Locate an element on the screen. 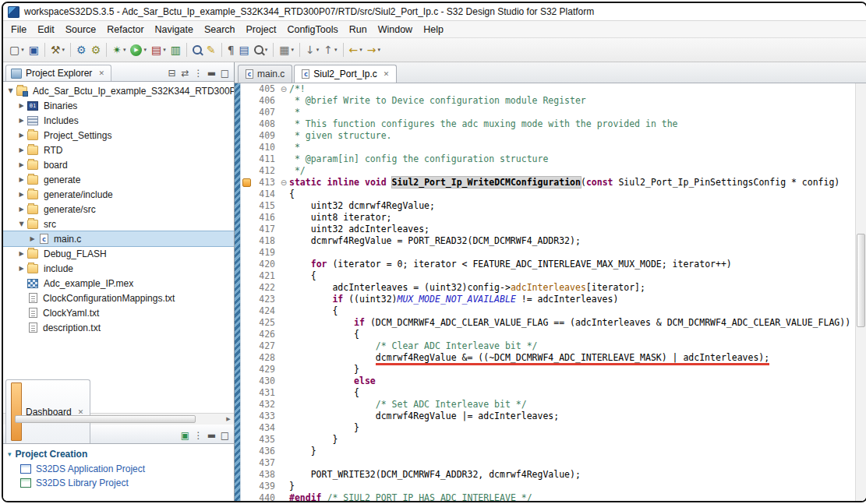  debug-button: ✴▾ is located at coordinates (118, 50).